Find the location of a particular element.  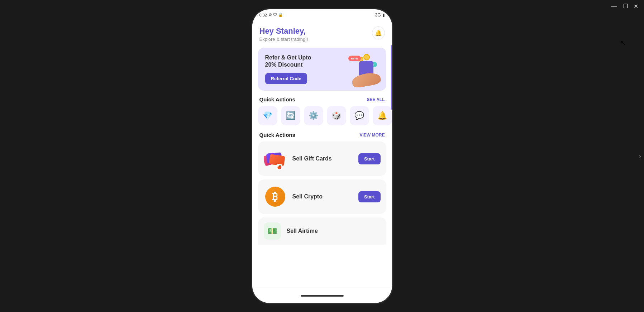

status-icons: ⚙ 🛡 🔒 is located at coordinates (276, 15).